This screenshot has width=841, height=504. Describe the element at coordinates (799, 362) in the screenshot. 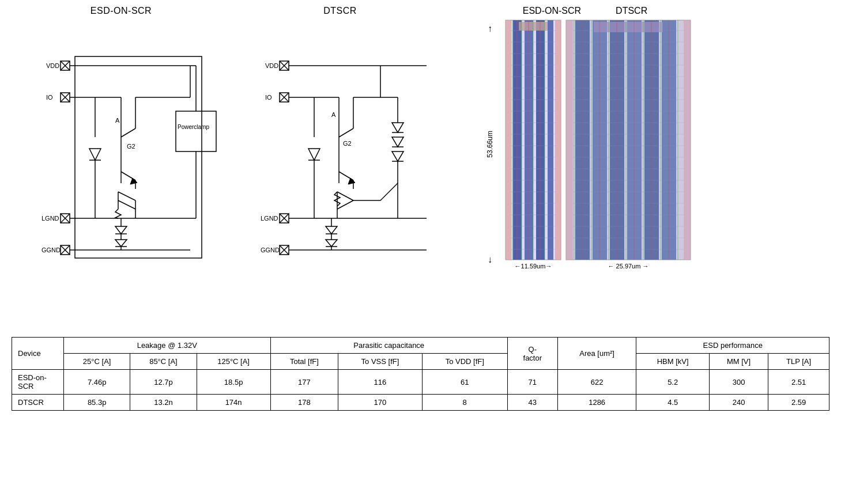

I see `th-tlp: TLP [A]` at that location.